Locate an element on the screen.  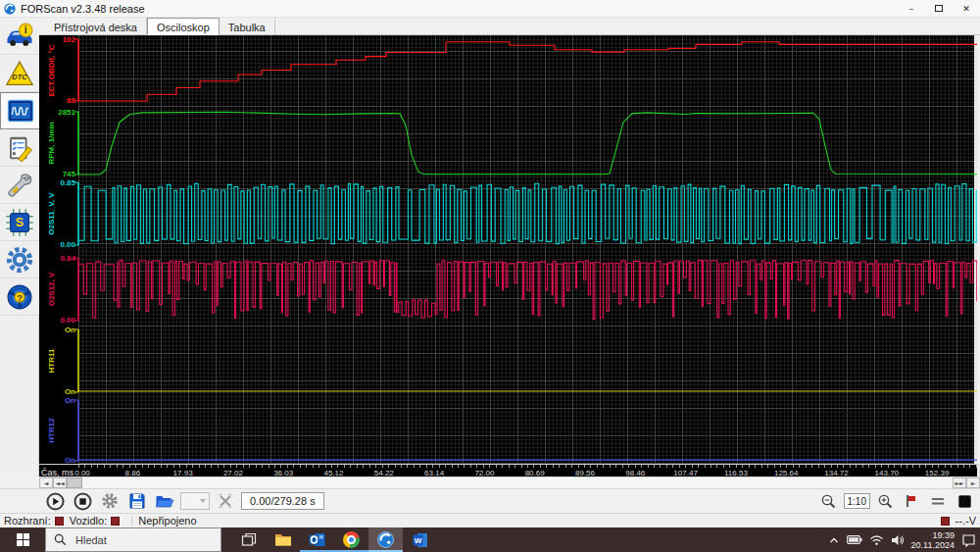
scroll-right-fast-button: ►► is located at coordinates (959, 482).